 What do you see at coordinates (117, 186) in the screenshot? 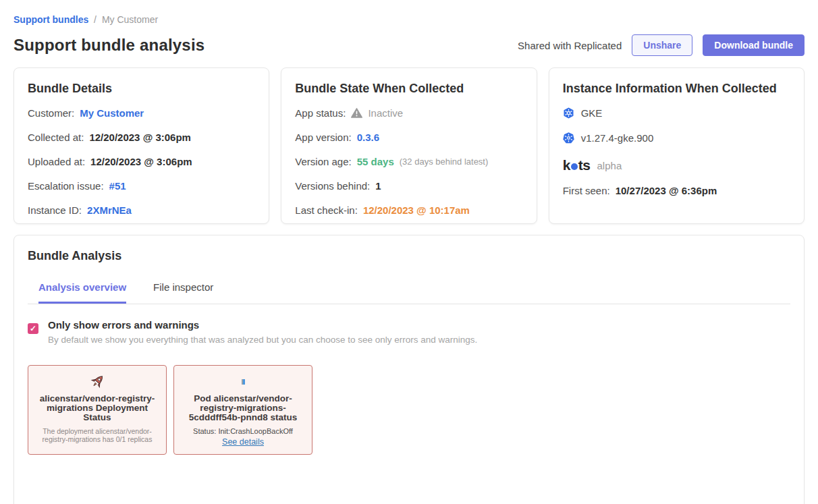
I see `escalation-issue-link: #51` at bounding box center [117, 186].